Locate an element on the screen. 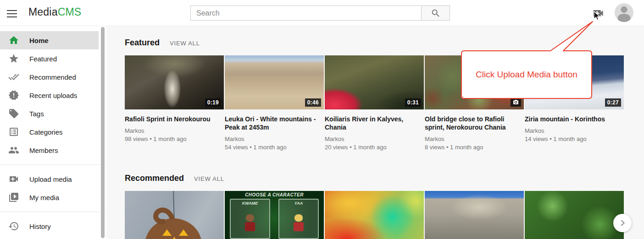 The image size is (644, 239). sidebar-item-upload-media: Upload media is located at coordinates (50, 179).